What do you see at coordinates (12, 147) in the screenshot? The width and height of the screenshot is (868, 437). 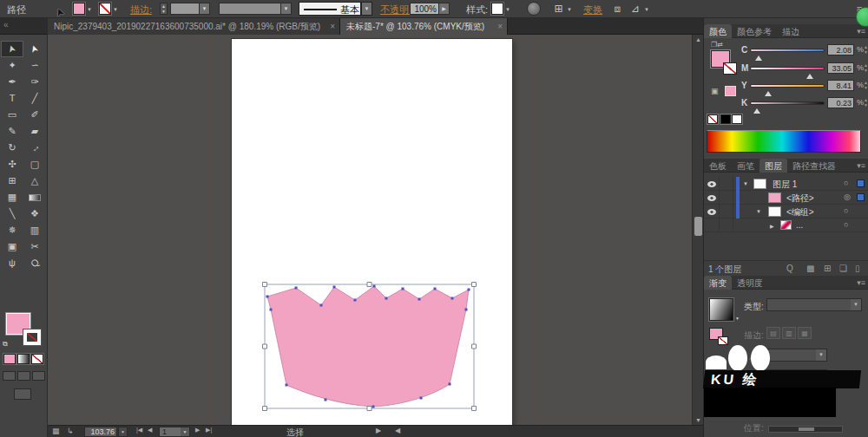 I see `rotate-tool: ↻` at bounding box center [12, 147].